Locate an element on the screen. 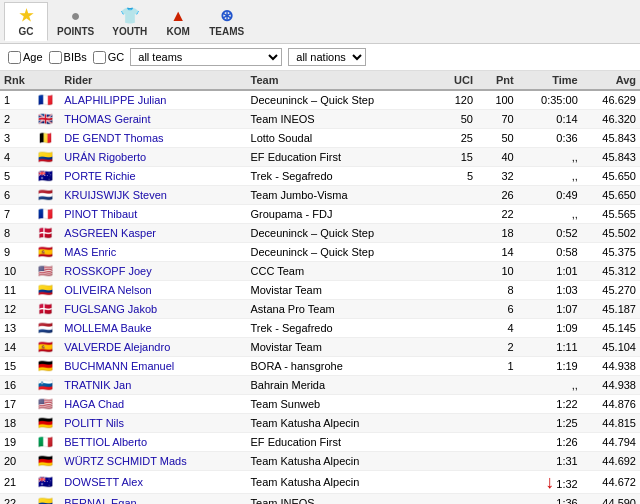  cell-flag: 🇩🇰 is located at coordinates (48, 234).